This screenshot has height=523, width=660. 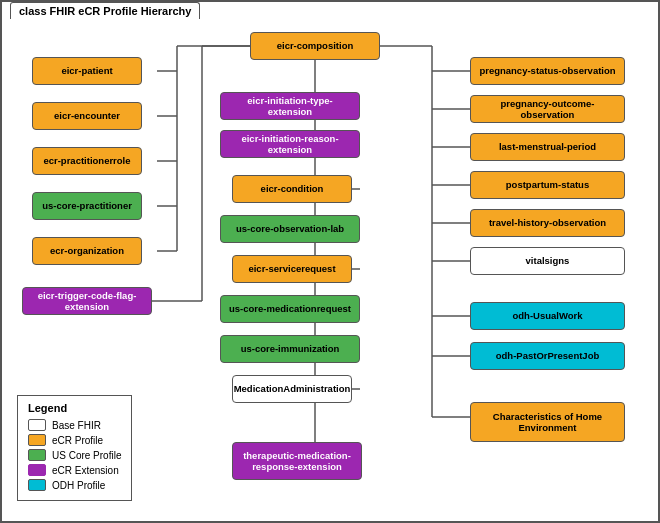 What do you see at coordinates (74, 408) in the screenshot?
I see `legend-title: Legend` at bounding box center [74, 408].